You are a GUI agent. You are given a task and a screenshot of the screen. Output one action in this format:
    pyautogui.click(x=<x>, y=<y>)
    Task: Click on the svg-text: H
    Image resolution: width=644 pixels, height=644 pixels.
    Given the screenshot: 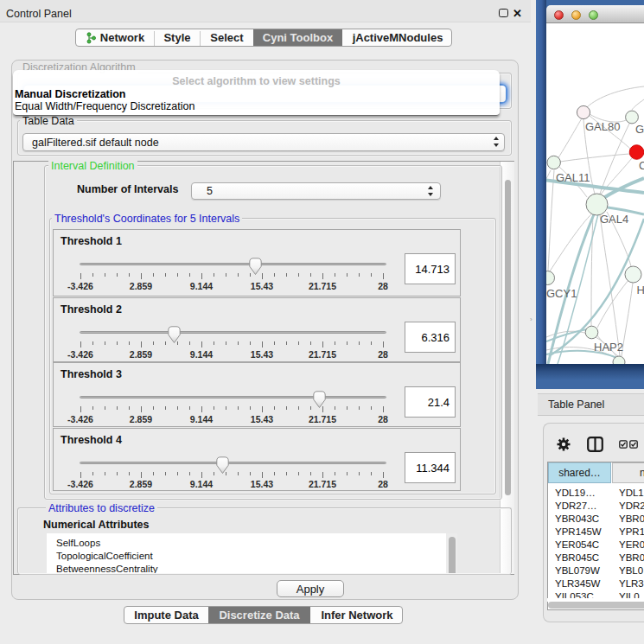 What is the action you would take?
    pyautogui.click(x=641, y=290)
    